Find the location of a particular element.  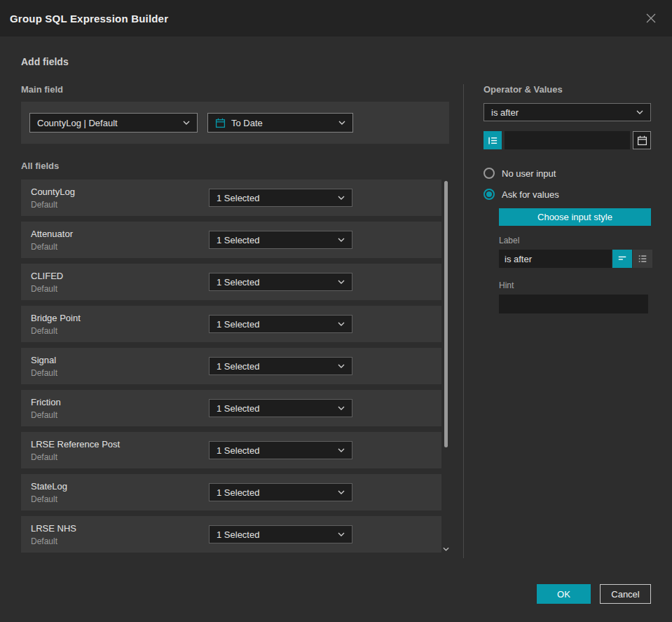

field-name: StateLog is located at coordinates (120, 487).